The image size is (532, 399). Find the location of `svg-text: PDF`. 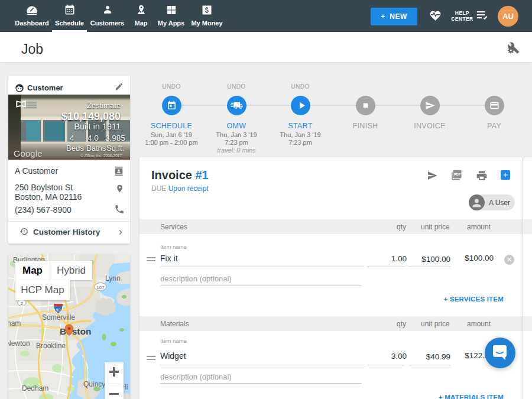

svg-text: PDF is located at coordinates (458, 174).